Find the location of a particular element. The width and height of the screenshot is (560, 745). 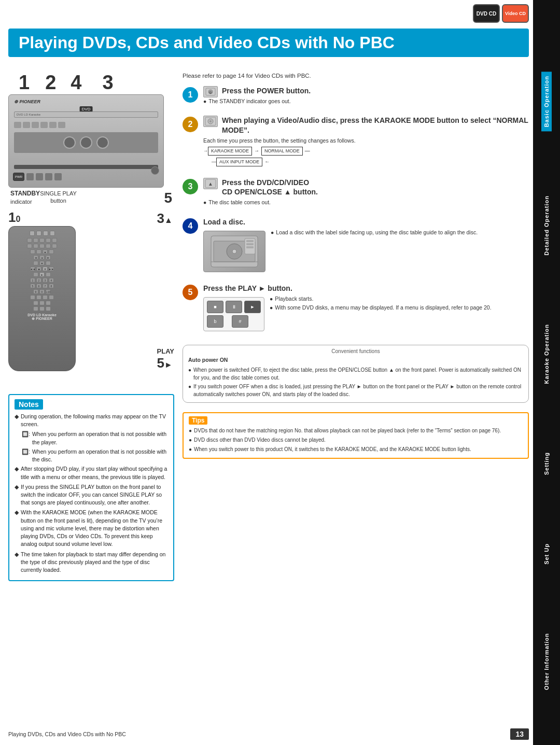

step-numbers-top: 1 2 4 3 is located at coordinates (91, 82).